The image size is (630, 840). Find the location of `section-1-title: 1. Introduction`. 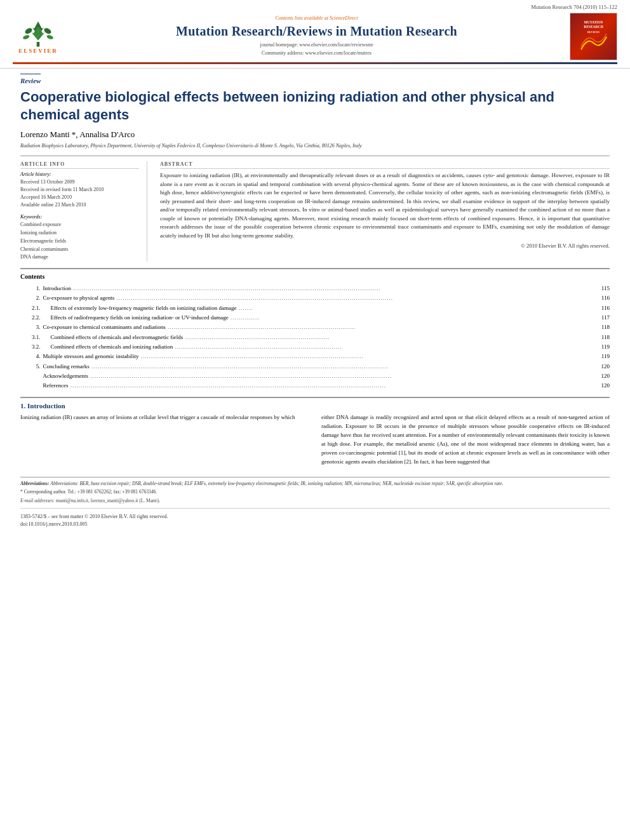

section-1-title: 1. Introduction is located at coordinates (315, 406).